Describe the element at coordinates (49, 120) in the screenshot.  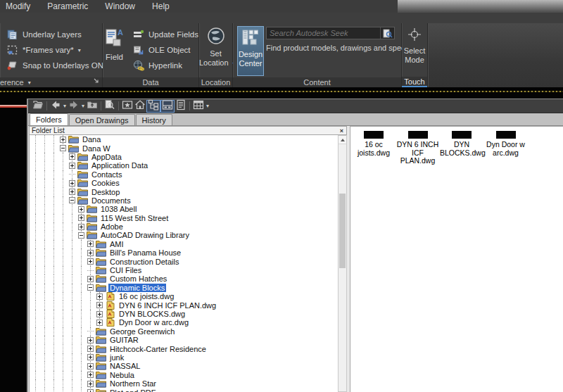
I see `tab-folders: Folders` at that location.